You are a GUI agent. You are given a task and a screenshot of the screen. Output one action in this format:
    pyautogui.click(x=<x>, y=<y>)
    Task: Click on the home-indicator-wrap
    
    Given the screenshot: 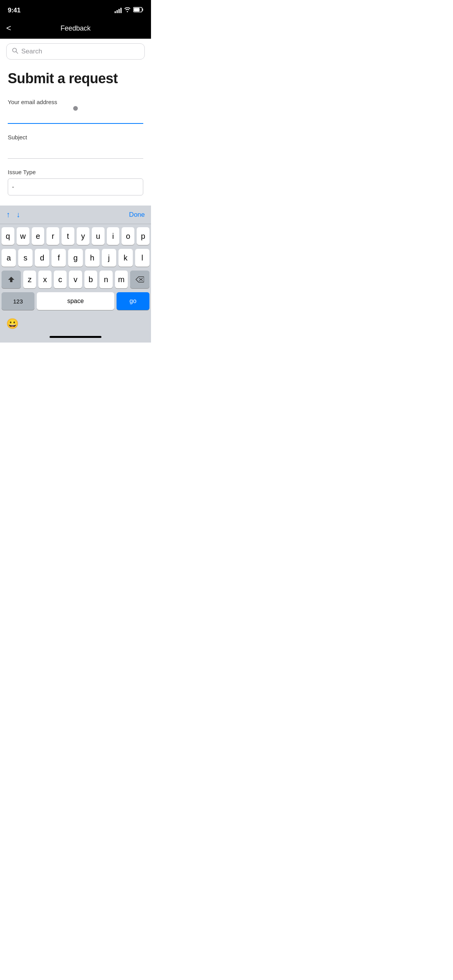 What is the action you would take?
    pyautogui.click(x=76, y=338)
    